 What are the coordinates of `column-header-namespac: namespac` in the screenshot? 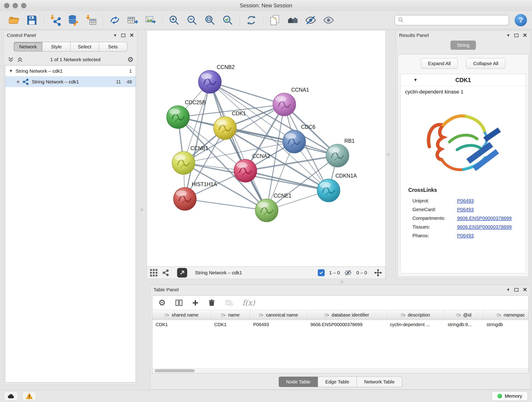 It's located at (506, 315).